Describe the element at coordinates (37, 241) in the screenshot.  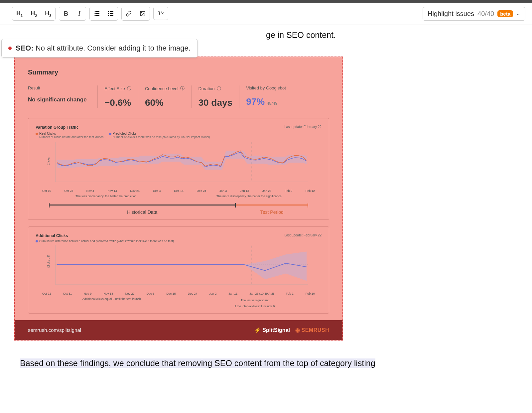
I see `legend-dot-cum` at that location.